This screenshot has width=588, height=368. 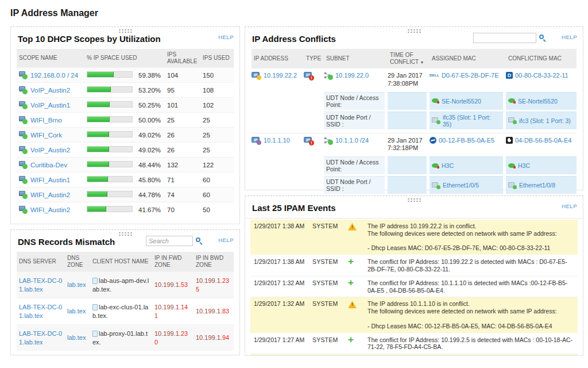 I want to click on panel-title: Top 10 DHCP Scopes by Utilization, so click(x=90, y=39).